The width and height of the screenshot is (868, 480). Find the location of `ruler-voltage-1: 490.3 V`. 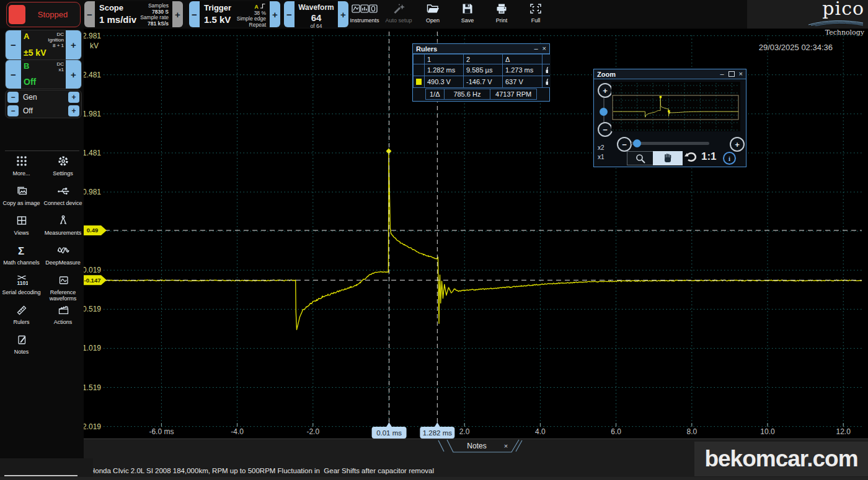

ruler-voltage-1: 490.3 V is located at coordinates (444, 82).